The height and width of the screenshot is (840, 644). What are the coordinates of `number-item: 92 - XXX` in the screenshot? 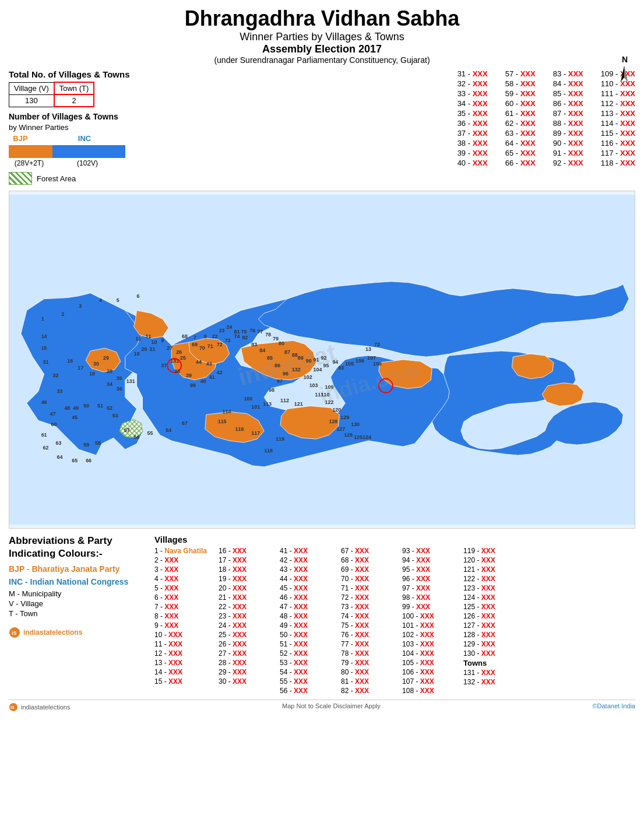 It's located at (568, 163).